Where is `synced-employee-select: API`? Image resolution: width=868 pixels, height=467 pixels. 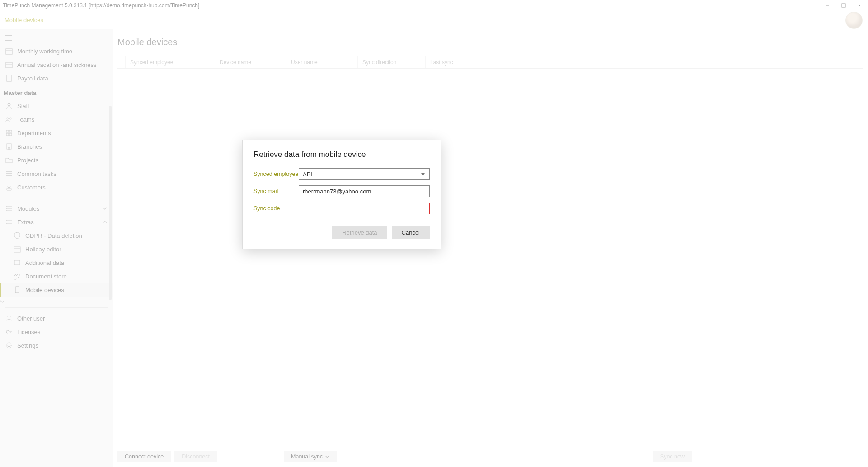 synced-employee-select: API is located at coordinates (364, 174).